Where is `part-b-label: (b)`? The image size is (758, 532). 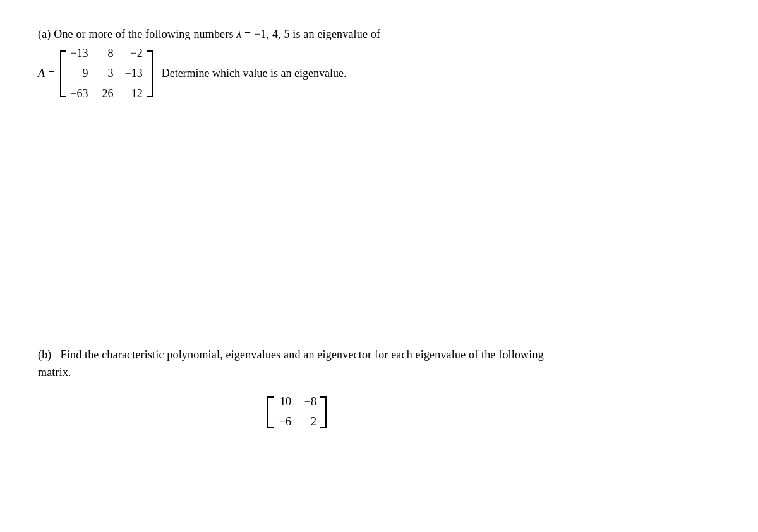
part-b-label: (b) is located at coordinates (45, 355).